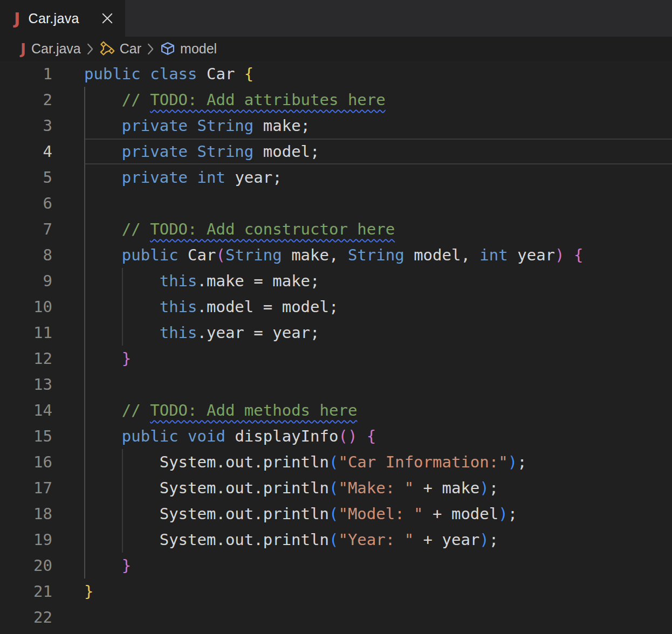  Describe the element at coordinates (378, 514) in the screenshot. I see `code-line-content: System.out.println("Model: " + model);` at that location.